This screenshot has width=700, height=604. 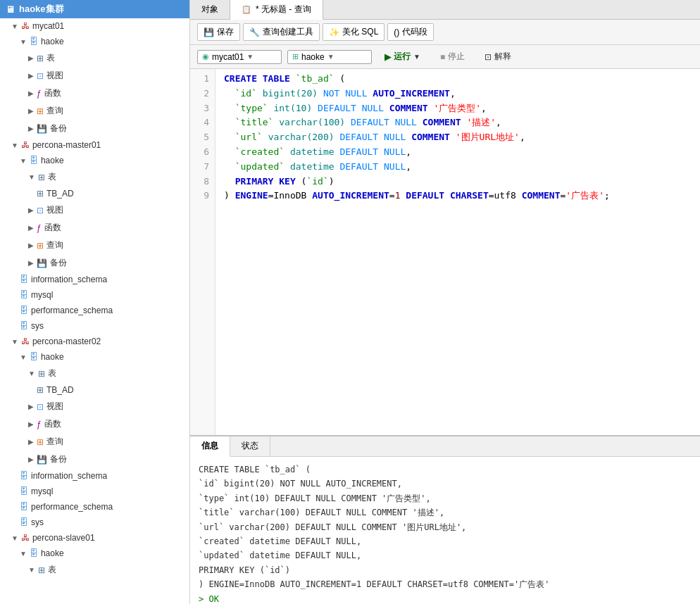 I want to click on beautify-label: 美化 SQL, so click(x=361, y=32).